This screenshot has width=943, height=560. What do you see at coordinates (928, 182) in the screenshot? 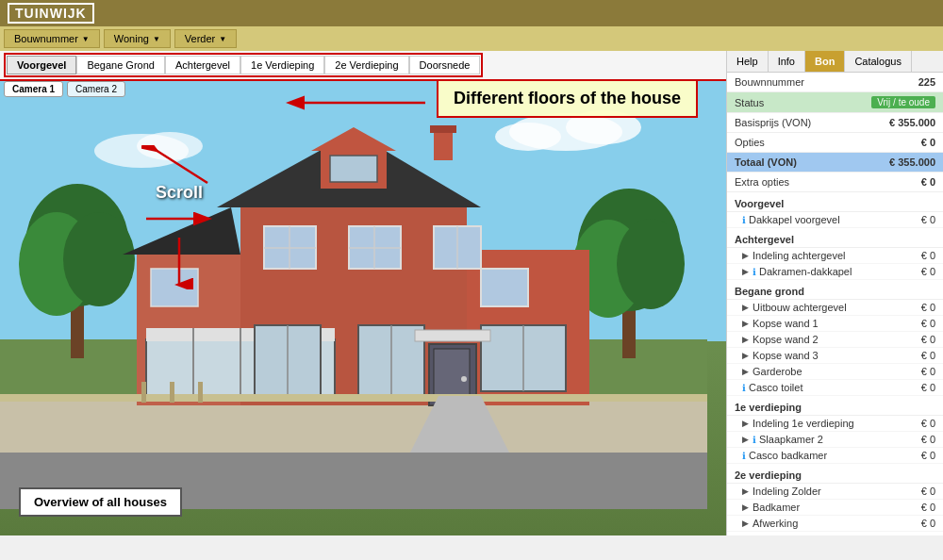
I see `extra-value: € 0` at bounding box center [928, 182].